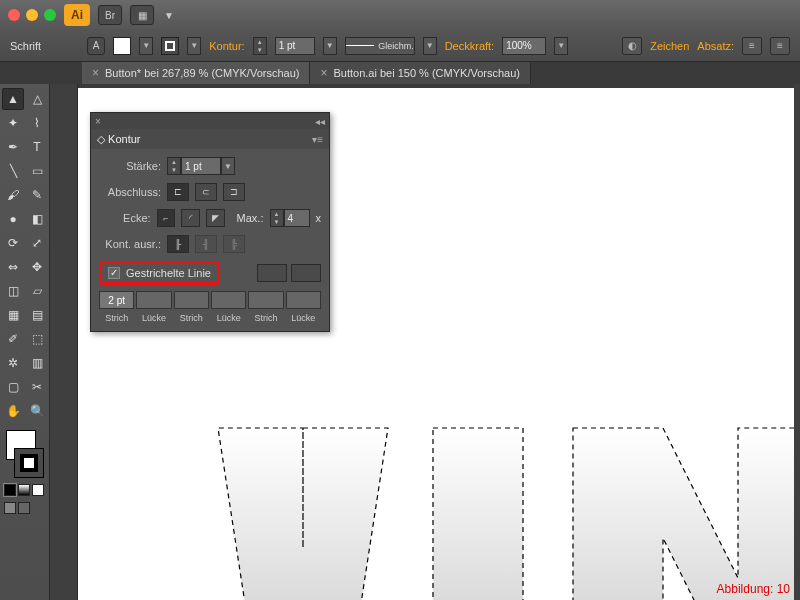 Image resolution: width=800 pixels, height=600 pixels. I want to click on direct-selection-tool: △, so click(37, 99).